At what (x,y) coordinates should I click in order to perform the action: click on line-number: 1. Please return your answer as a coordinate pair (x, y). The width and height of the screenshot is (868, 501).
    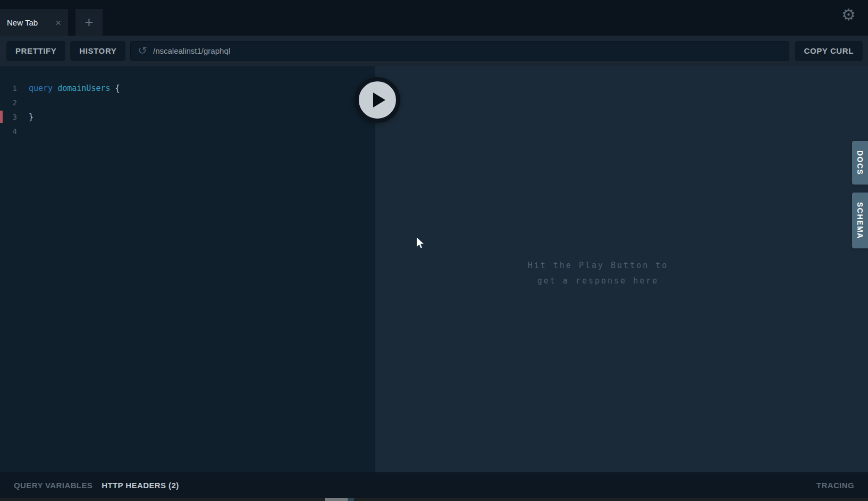
    Looking at the image, I should click on (9, 88).